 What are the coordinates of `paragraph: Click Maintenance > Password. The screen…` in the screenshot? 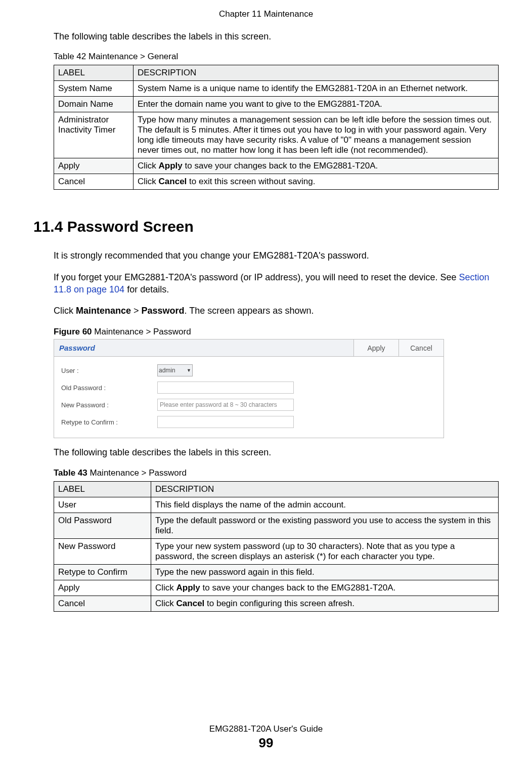 It's located at (276, 311).